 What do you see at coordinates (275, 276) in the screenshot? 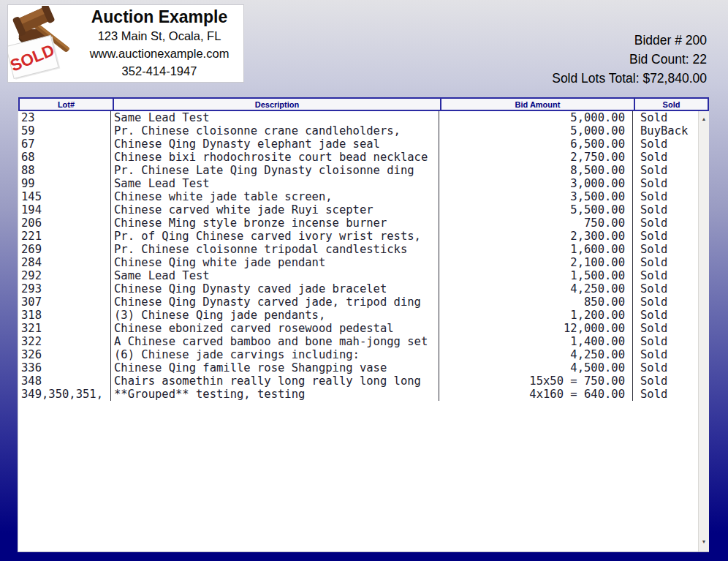
I see `description-cell: Same Lead Test` at bounding box center [275, 276].